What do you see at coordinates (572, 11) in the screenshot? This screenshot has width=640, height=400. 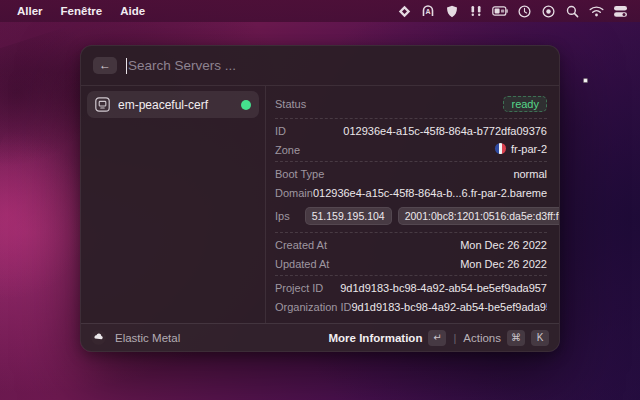 I see `search-icon` at bounding box center [572, 11].